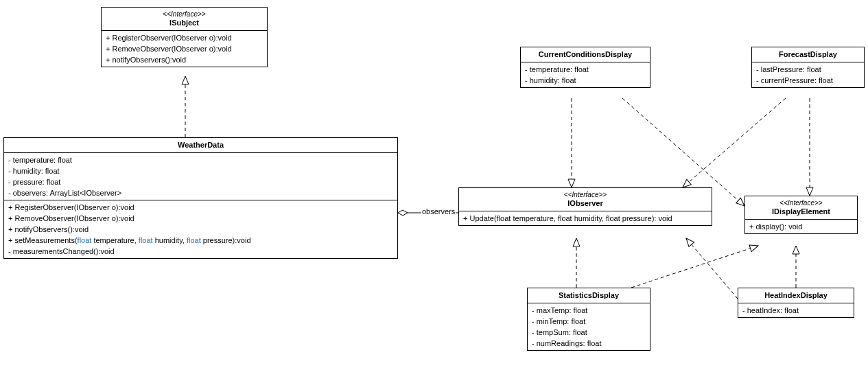 The width and height of the screenshot is (868, 370). I want to click on class-name: CurrentConditionsDisplay, so click(585, 55).